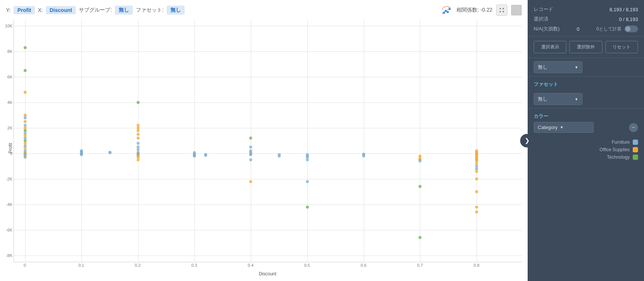 Image resolution: width=644 pixels, height=281 pixels. I want to click on color-dropdown-row: Category ▼ −, so click(586, 128).